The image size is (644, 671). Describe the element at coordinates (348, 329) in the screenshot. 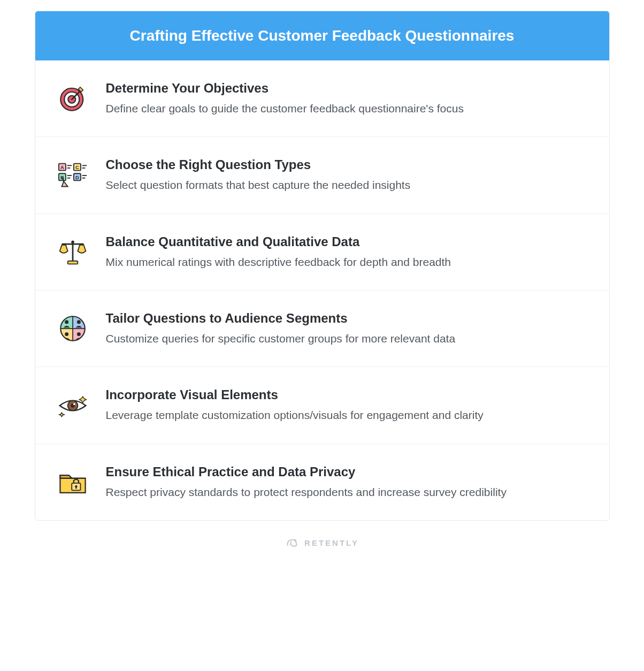

I see `item-text: Tailor Questions to Audience Segments Cu…` at that location.